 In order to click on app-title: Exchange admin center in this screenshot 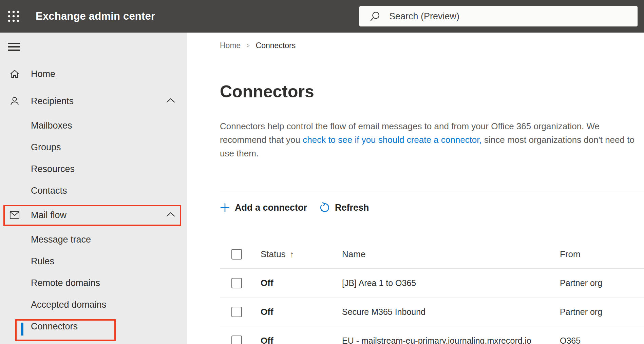, I will do `click(95, 16)`.